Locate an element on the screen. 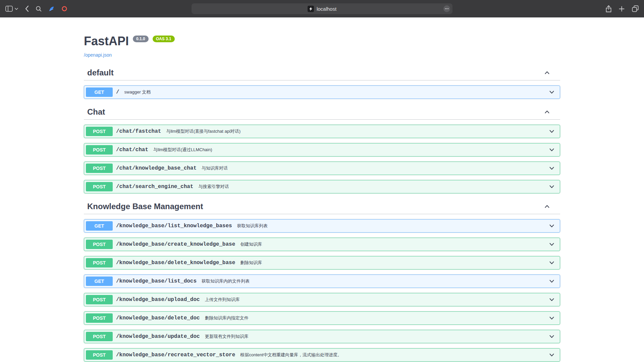 This screenshot has width=644, height=362. operation-path: /chat/knowledge_base_chat is located at coordinates (156, 168).